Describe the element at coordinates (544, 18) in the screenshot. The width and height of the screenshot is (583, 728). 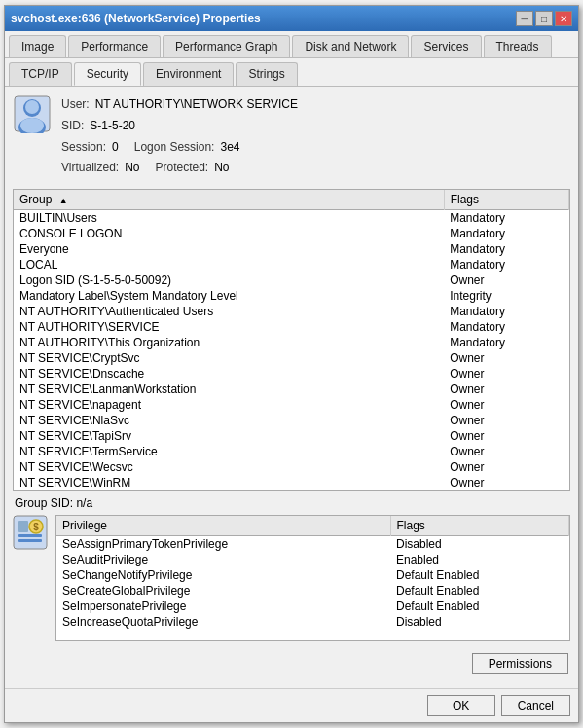
I see `title-bar-buttons: ─ □ ✕` at that location.